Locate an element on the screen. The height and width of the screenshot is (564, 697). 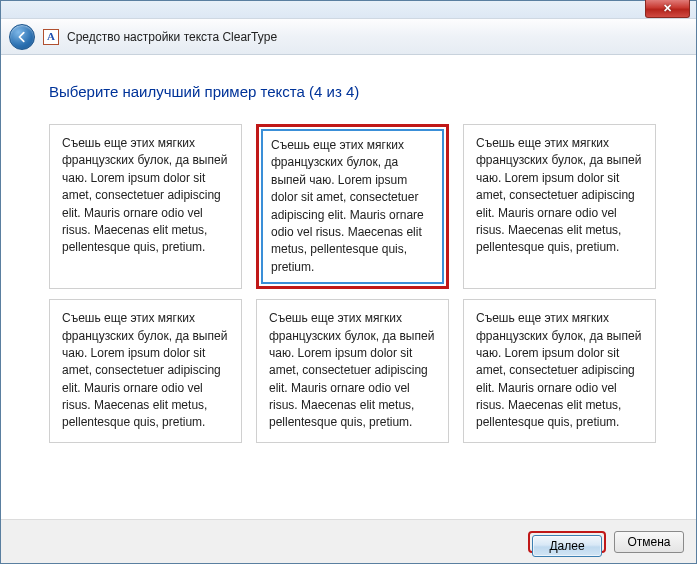
app-icon-letter: A is located at coordinates (51, 36).